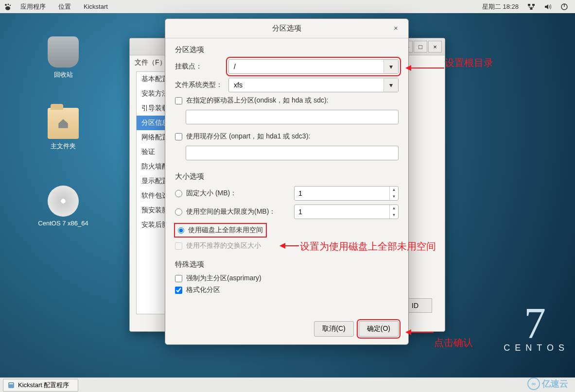  Describe the element at coordinates (555, 384) in the screenshot. I see `watermark-text: 亿速云` at that location.